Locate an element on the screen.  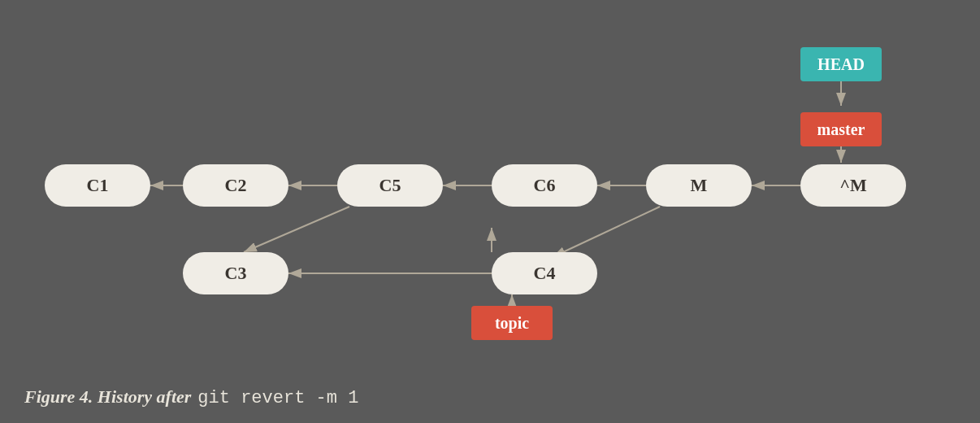
caption-code: git revert -m 1 is located at coordinates (278, 399).